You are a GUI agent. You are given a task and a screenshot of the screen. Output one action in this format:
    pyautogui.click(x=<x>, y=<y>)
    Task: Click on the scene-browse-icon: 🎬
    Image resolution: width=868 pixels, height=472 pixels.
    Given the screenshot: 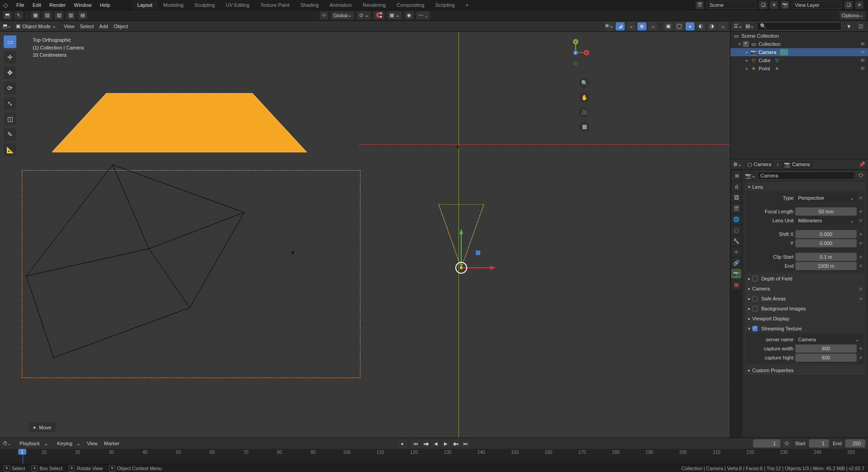 What is the action you would take?
    pyautogui.click(x=700, y=5)
    